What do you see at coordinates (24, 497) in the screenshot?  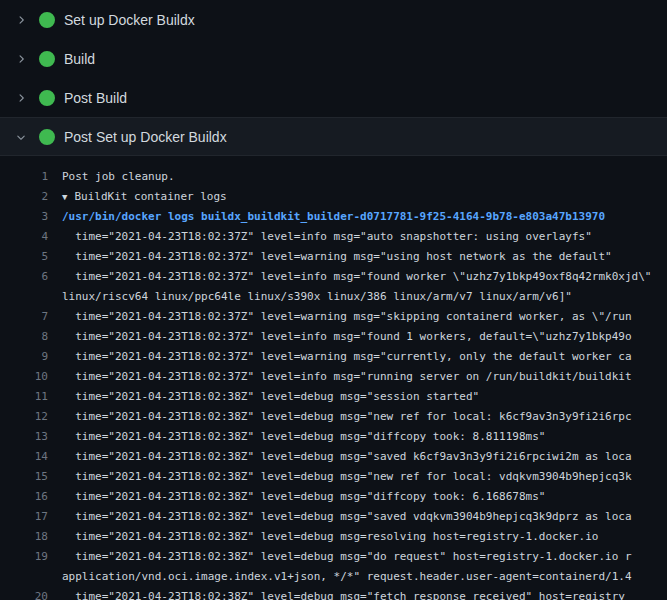 I see `line-number: 16` at bounding box center [24, 497].